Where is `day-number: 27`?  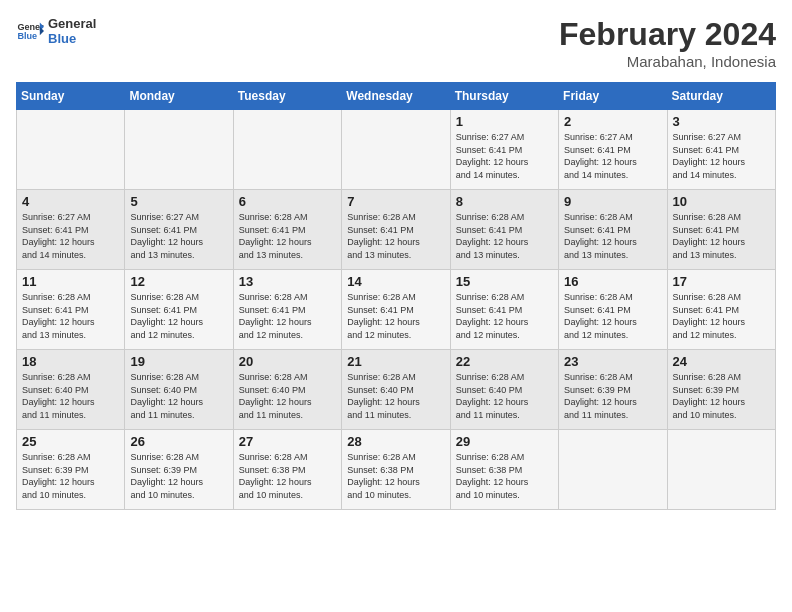
day-number: 27 is located at coordinates (288, 442).